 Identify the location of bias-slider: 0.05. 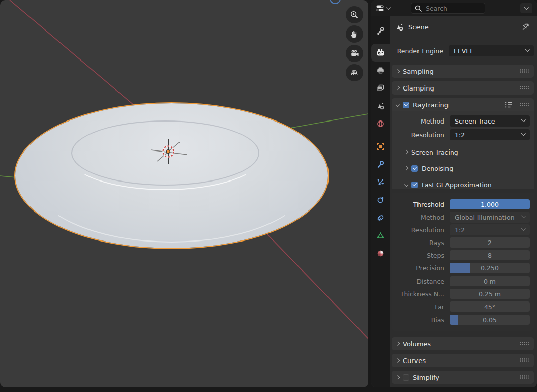
(490, 320).